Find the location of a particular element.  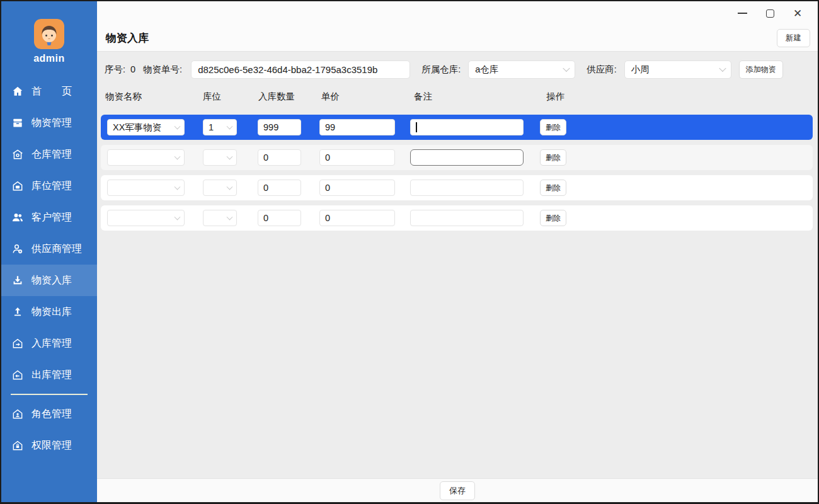

sidebar-item-label: 物资出库 is located at coordinates (52, 312).